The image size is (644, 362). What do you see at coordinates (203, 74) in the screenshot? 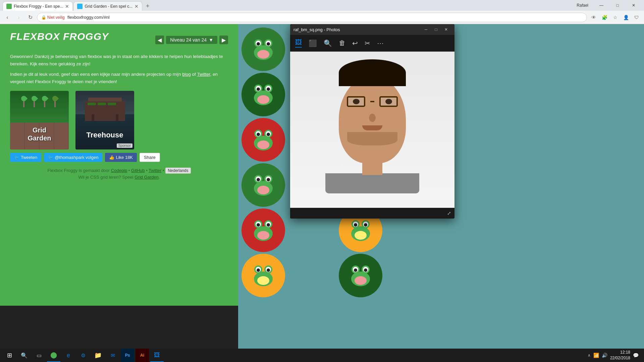
I see `twitter-link: Twitter` at bounding box center [203, 74].